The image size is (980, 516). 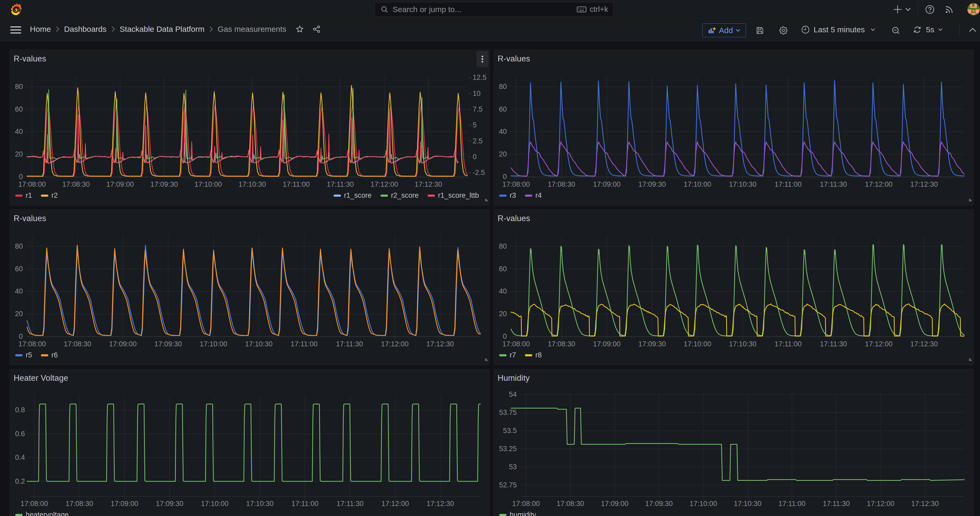 I want to click on svg-text: 52.75, so click(x=508, y=485).